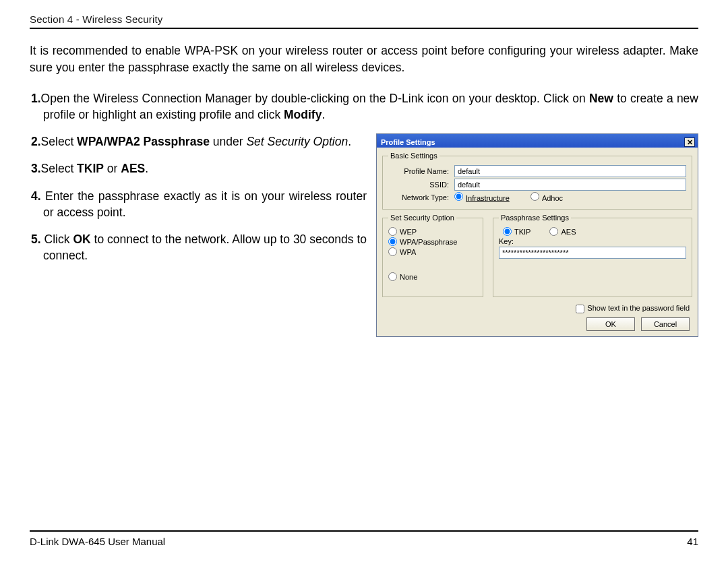  Describe the element at coordinates (364, 59) in the screenshot. I see `intro-paragraph: It is recommended to enable WPA-PSK on y…` at that location.